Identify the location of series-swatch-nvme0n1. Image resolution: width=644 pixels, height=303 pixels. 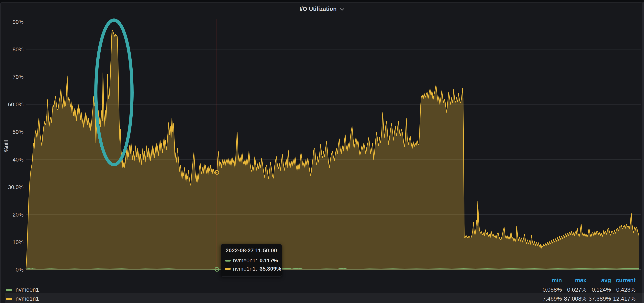
(228, 260).